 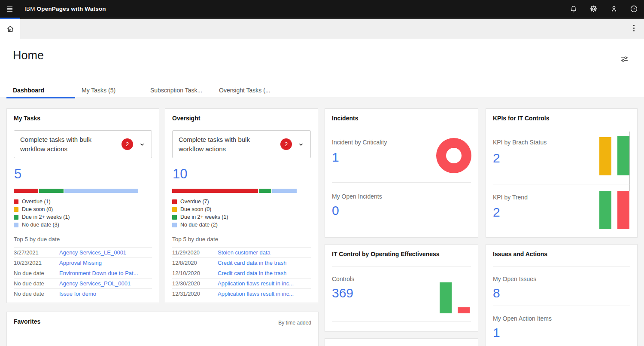 What do you see at coordinates (295, 323) in the screenshot?
I see `favorites-sort-label: By time added` at bounding box center [295, 323].